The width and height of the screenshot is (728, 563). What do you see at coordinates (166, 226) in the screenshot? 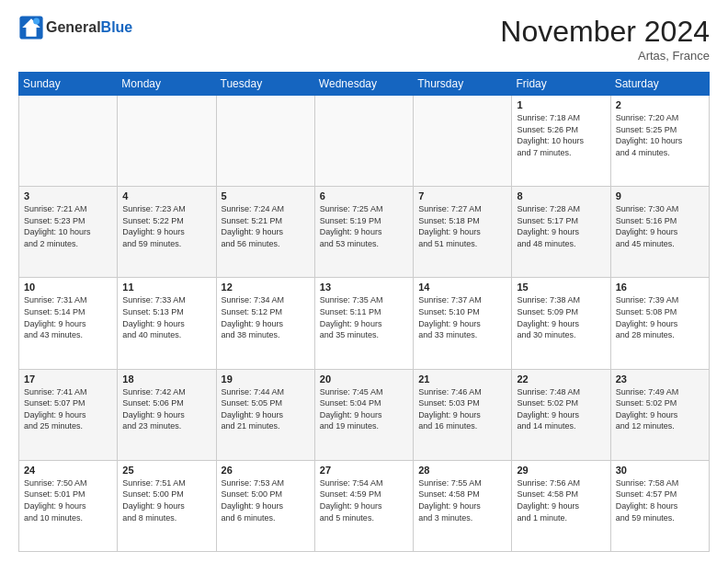
I see `day-info: Sunrise: 7:23 AM Sunset: 5:22 PM Dayligh…` at bounding box center [166, 226].